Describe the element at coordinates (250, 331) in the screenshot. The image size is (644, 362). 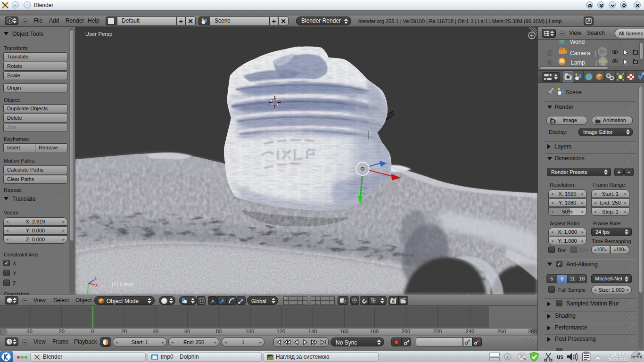
I see `svg-text: 100` at that location.